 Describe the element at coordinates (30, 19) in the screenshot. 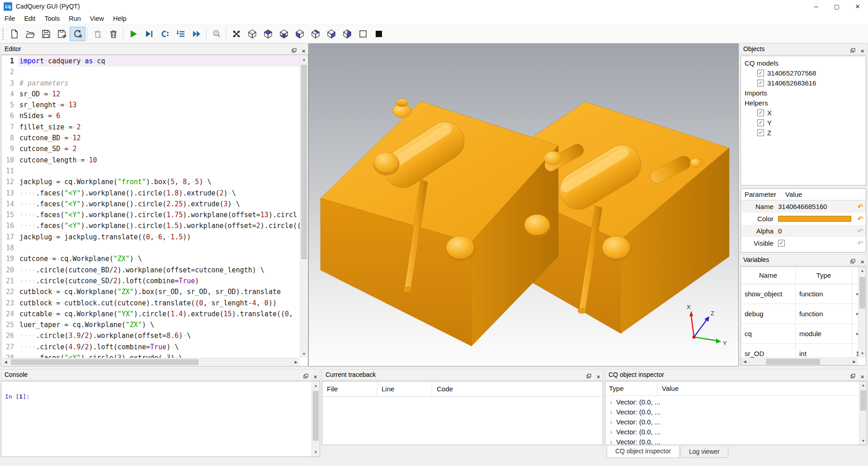

I see `menu-edit: Edit` at that location.